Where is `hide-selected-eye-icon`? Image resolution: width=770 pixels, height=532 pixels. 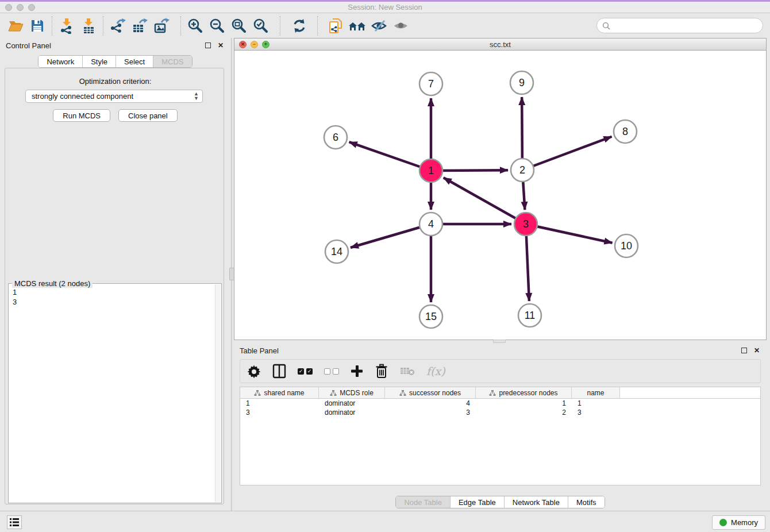 hide-selected-eye-icon is located at coordinates (379, 26).